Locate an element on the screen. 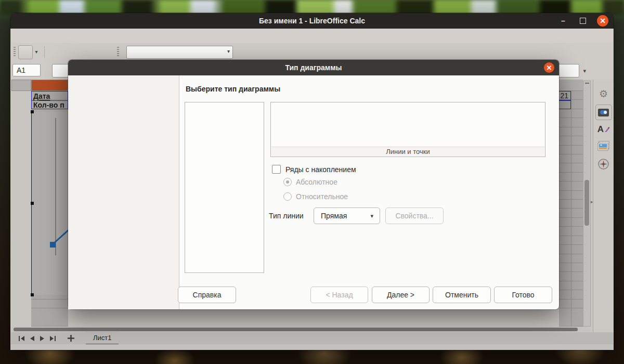 The width and height of the screenshot is (624, 364). absolute-radio-row: Абсолютное is located at coordinates (310, 182).